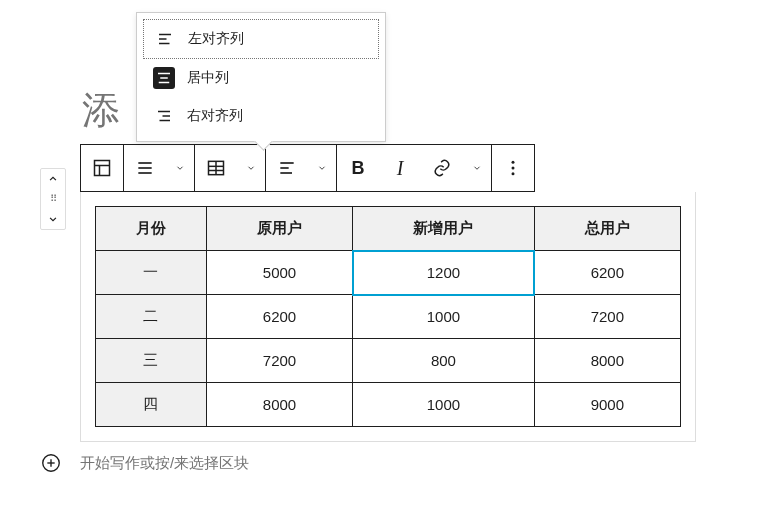 The image size is (784, 507). I want to click on italic-button: I, so click(400, 168).